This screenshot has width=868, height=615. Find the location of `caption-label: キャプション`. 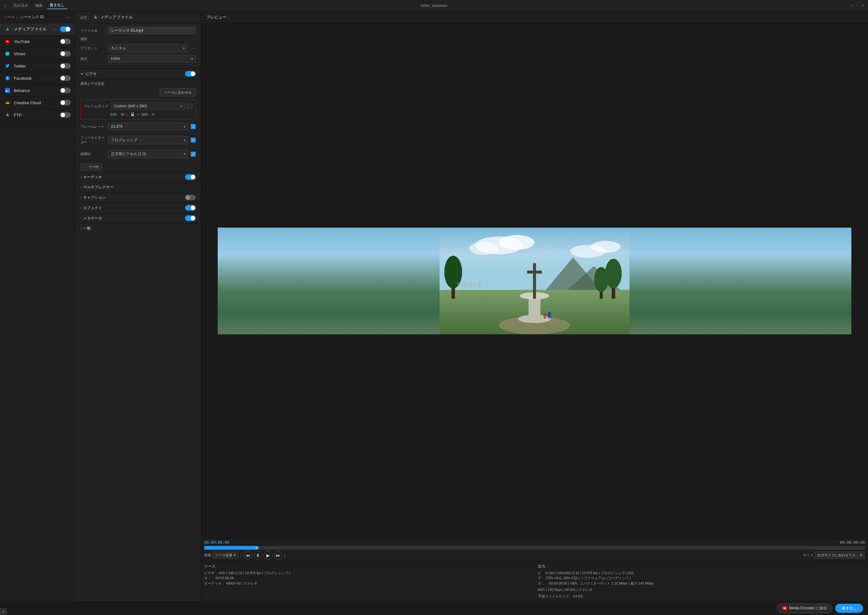

caption-label: キャプション is located at coordinates (133, 198).